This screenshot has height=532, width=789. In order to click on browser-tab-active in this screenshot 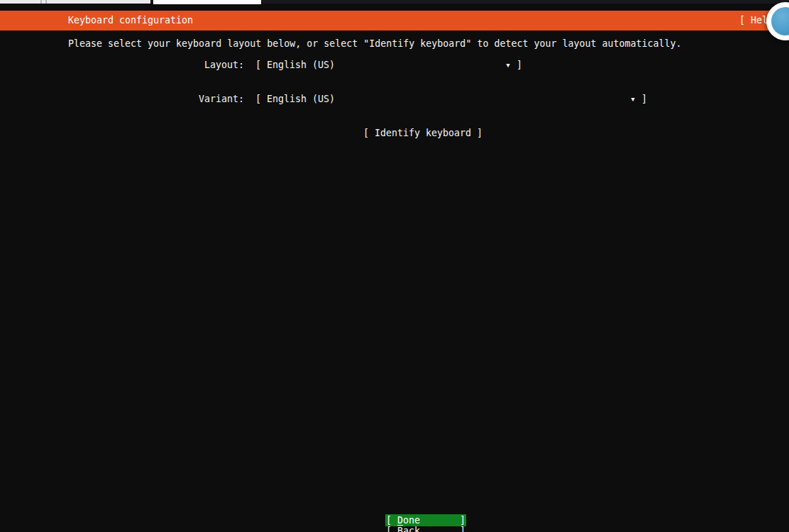, I will do `click(207, 2)`.